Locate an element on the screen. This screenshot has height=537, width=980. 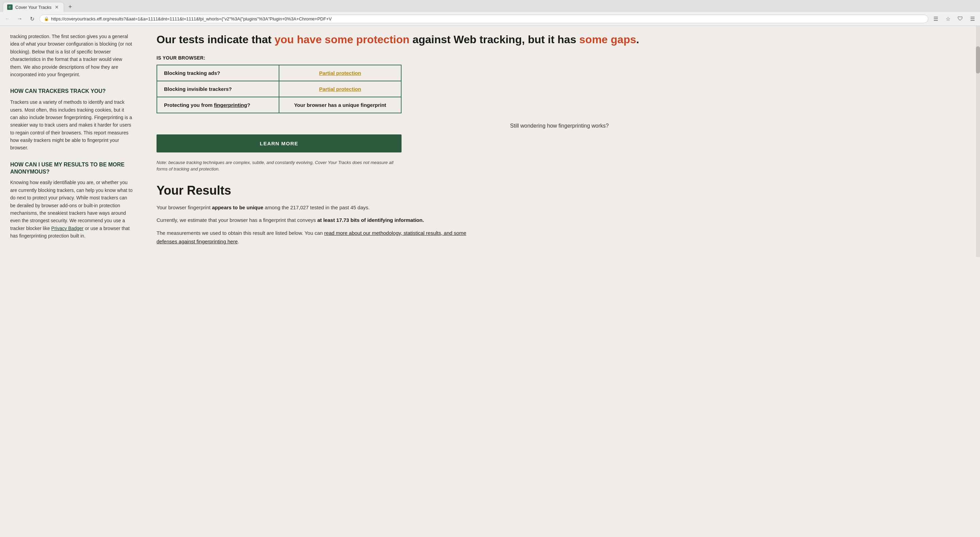
partial-protection-2: Partial protection is located at coordinates (340, 89).